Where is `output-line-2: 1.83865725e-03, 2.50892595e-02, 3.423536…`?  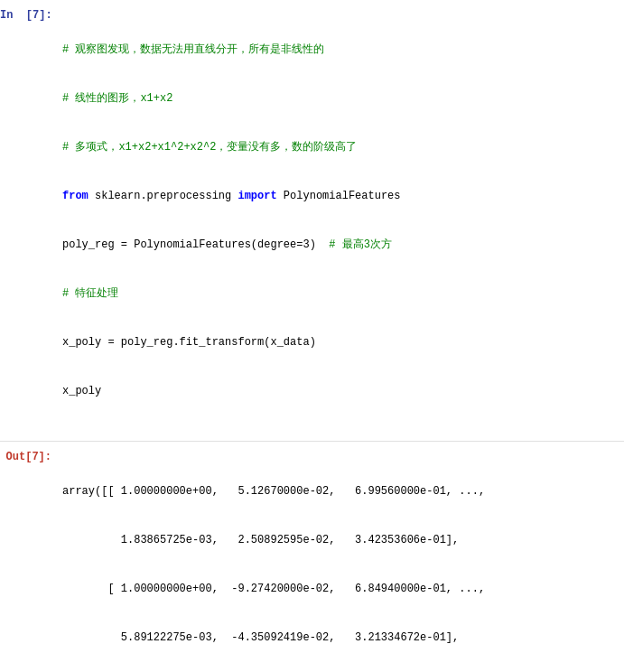
output-line-2: 1.83865725e-03, 2.50892595e-02, 3.423536… is located at coordinates (341, 540).